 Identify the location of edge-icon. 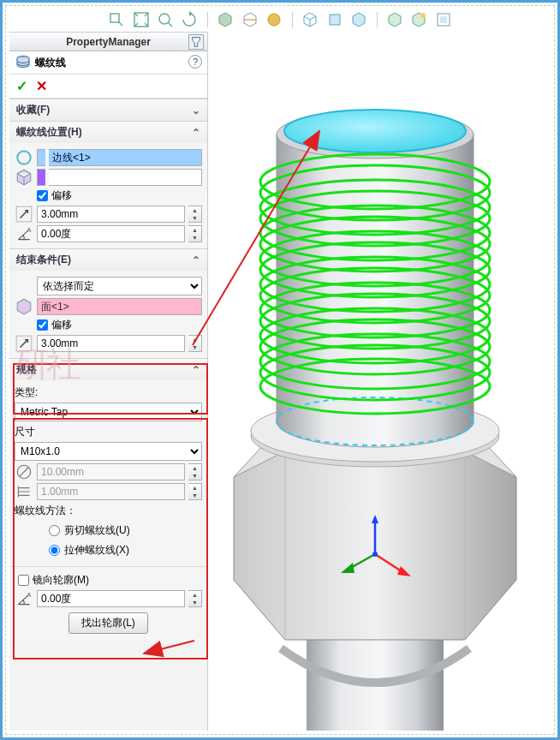
(24, 158).